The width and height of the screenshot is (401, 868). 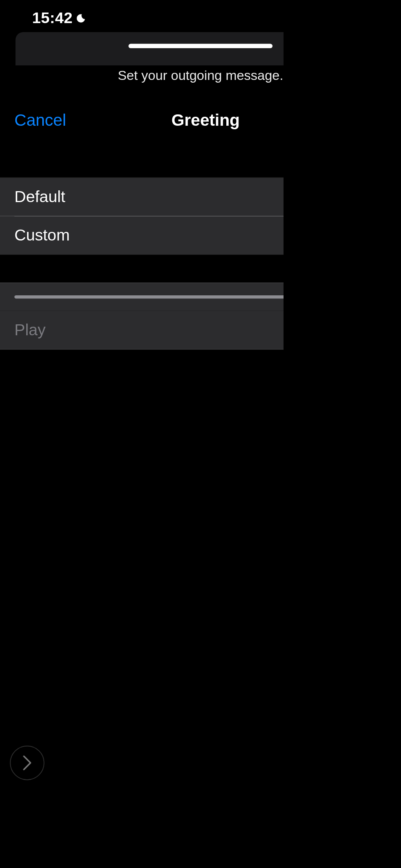 I want to click on sheet-subtitle: Set your outgoing message., so click(x=142, y=69).